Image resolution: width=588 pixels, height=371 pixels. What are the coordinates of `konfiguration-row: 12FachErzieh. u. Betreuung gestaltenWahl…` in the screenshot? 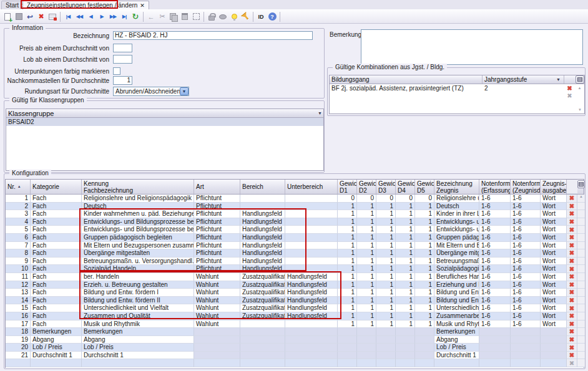 It's located at (295, 286).